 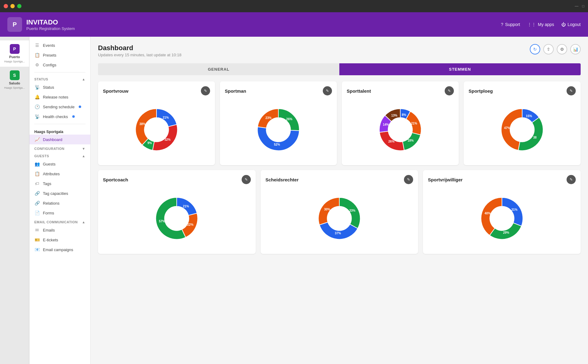 What do you see at coordinates (513, 24) in the screenshot?
I see `support-label: Support` at bounding box center [513, 24].